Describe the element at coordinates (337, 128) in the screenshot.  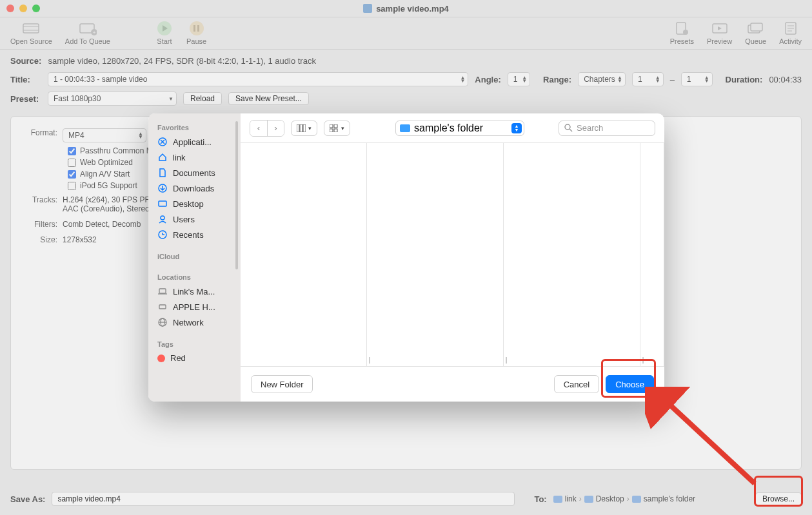
I see `view-grouping-button: ▾` at that location.